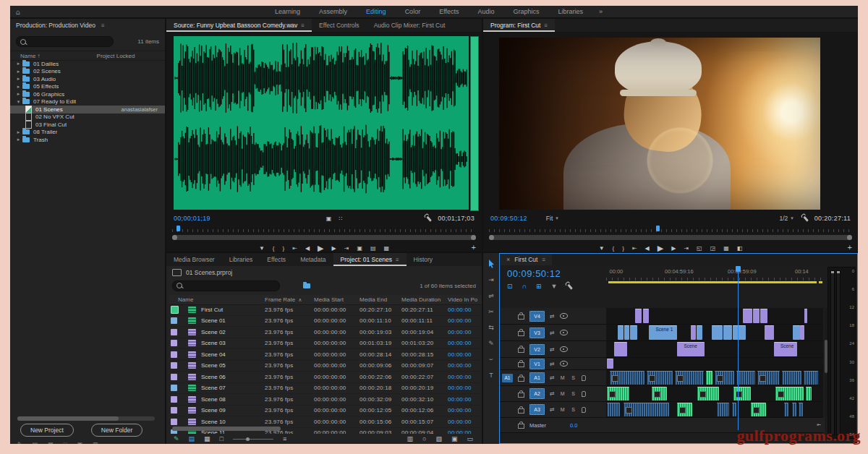 The image size is (868, 454). I want to click on new-folder-button: New Folder, so click(117, 430).